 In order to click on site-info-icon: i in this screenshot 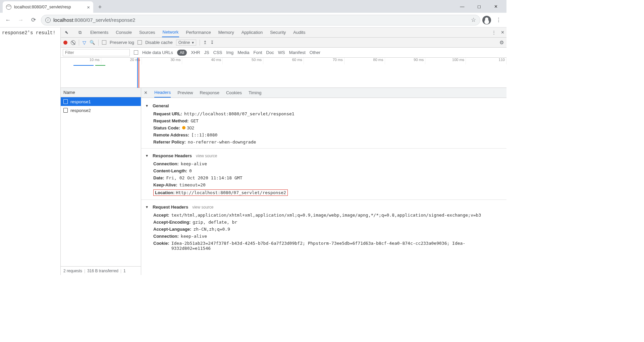, I will do `click(48, 20)`.